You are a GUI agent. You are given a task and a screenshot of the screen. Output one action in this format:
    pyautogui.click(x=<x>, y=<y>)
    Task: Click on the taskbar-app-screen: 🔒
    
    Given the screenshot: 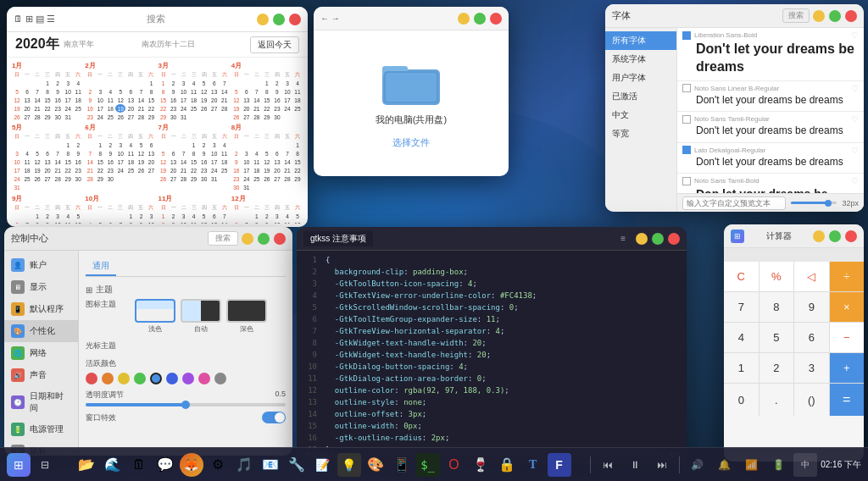 What is the action you would take?
    pyautogui.click(x=507, y=465)
    